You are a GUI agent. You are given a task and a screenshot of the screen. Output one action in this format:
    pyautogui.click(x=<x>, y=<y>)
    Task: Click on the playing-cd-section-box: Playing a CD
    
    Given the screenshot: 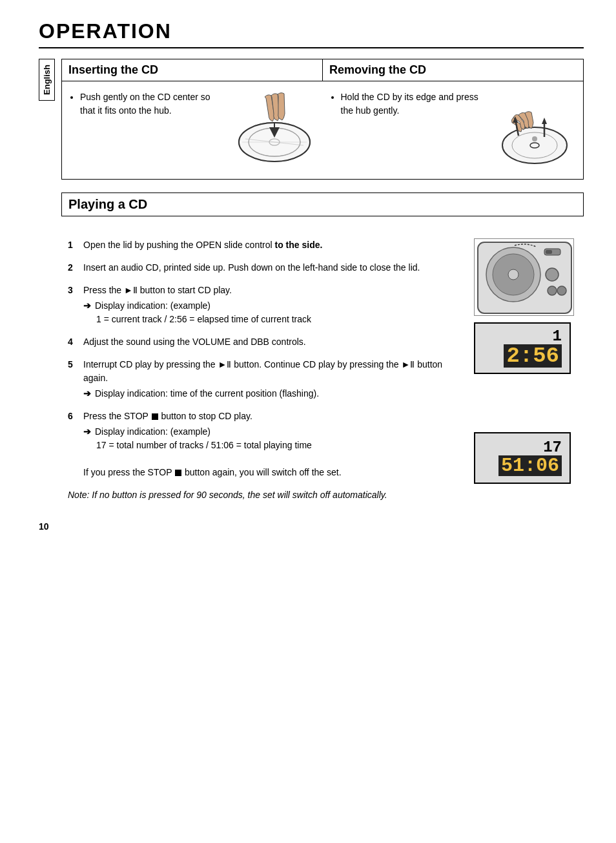 What is the action you would take?
    pyautogui.click(x=323, y=204)
    